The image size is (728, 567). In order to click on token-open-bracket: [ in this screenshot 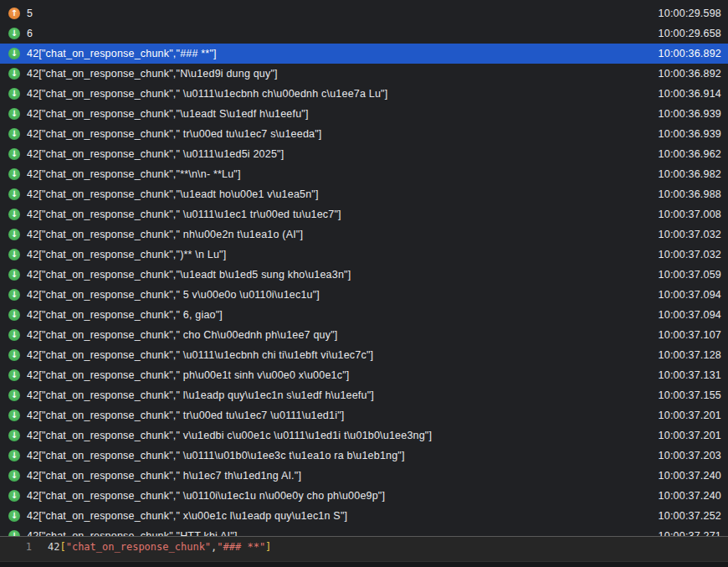, I will do `click(62, 547)`.